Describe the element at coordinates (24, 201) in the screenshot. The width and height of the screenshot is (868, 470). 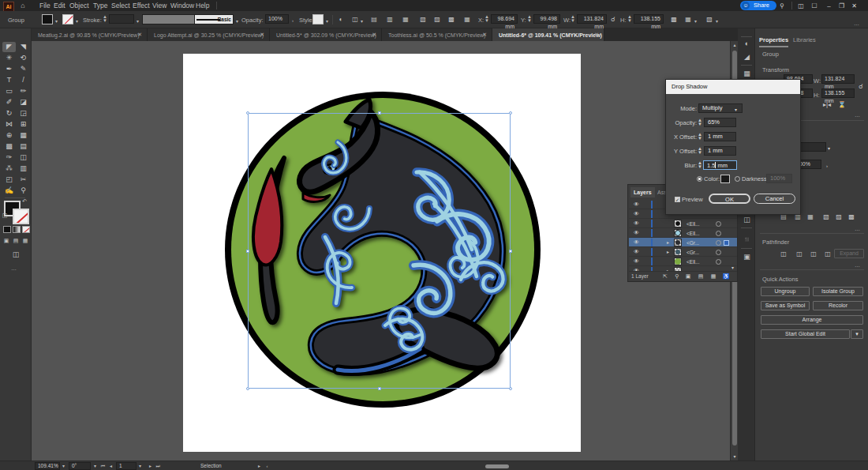
I see `swap-fill-stroke-icon: ↶` at that location.